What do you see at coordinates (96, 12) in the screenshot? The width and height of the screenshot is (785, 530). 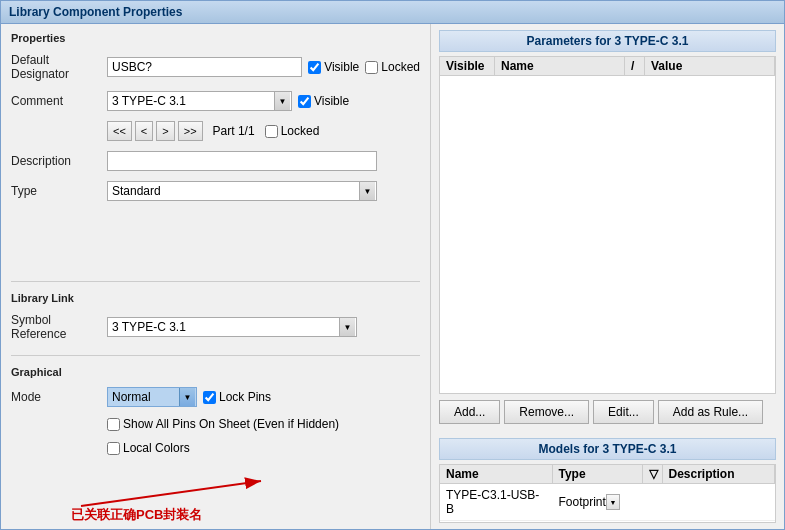 I see `window-title: Library Component Properties` at bounding box center [96, 12].